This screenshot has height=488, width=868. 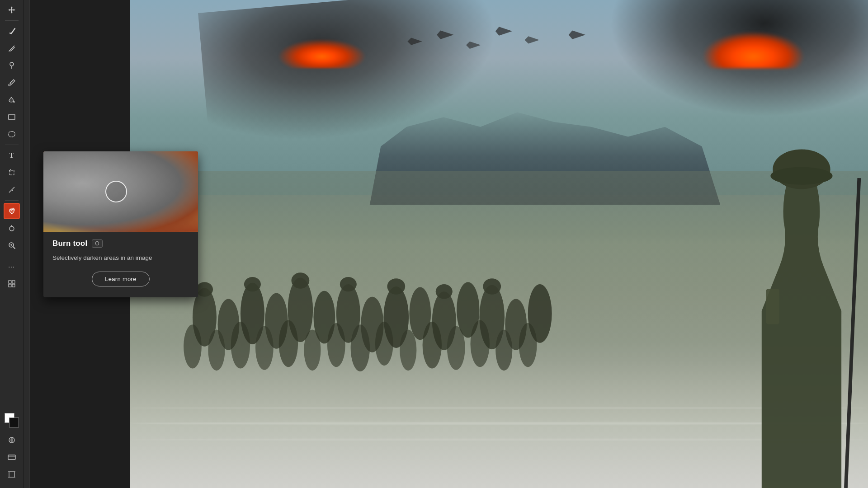 What do you see at coordinates (12, 228) in the screenshot?
I see `tool-dodge` at bounding box center [12, 228].